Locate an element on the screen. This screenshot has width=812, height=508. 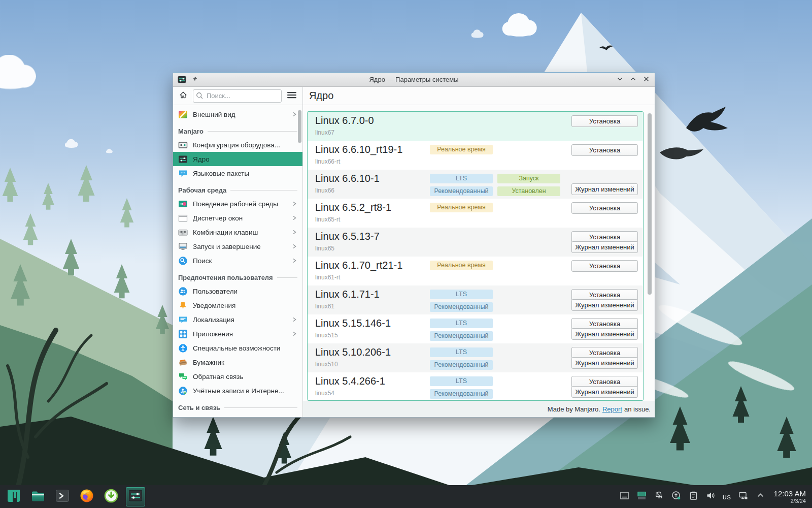
sidebar-scrollbar is located at coordinates (299, 126).